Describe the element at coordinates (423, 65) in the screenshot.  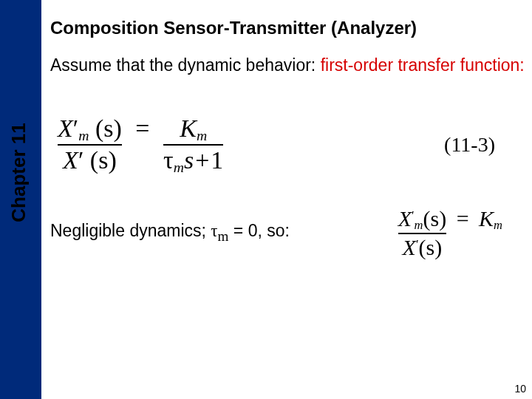
I see `intro-highlight: first-order transfer function:` at that location.